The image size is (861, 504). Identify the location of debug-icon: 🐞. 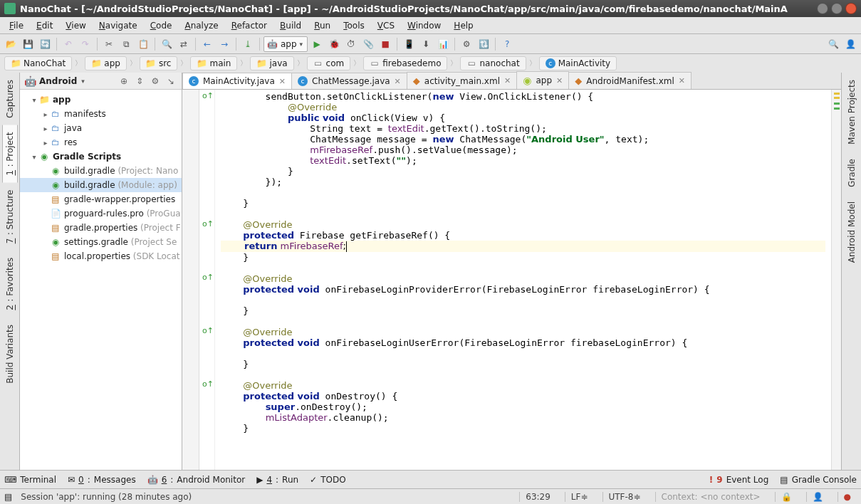
(334, 44).